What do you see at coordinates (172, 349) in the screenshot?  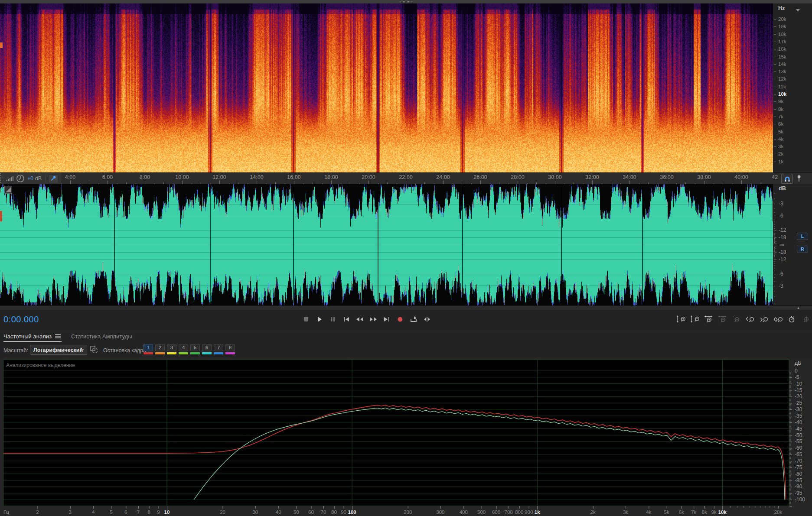 I see `hold-frame-button-3: 3` at bounding box center [172, 349].